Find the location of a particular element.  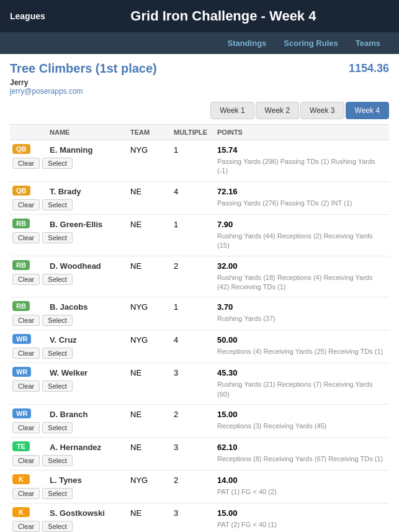

nav-scoring-rules: Scoring Rules is located at coordinates (310, 43).